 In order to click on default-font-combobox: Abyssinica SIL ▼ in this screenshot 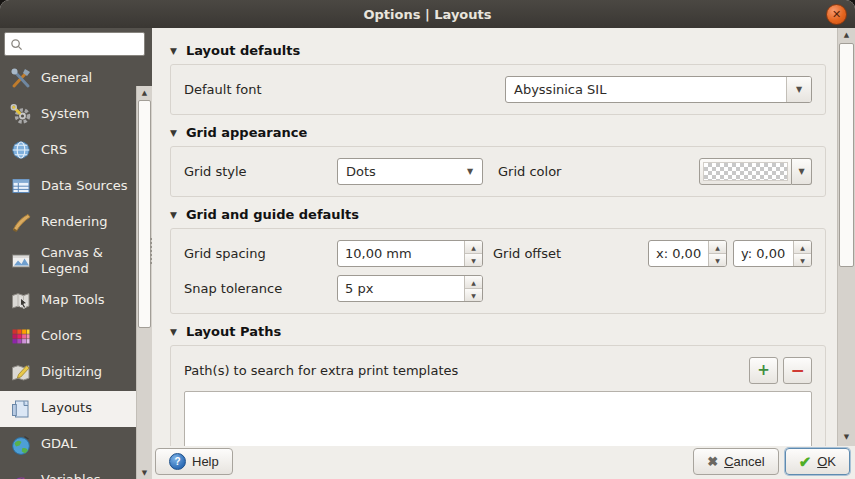, I will do `click(658, 90)`.